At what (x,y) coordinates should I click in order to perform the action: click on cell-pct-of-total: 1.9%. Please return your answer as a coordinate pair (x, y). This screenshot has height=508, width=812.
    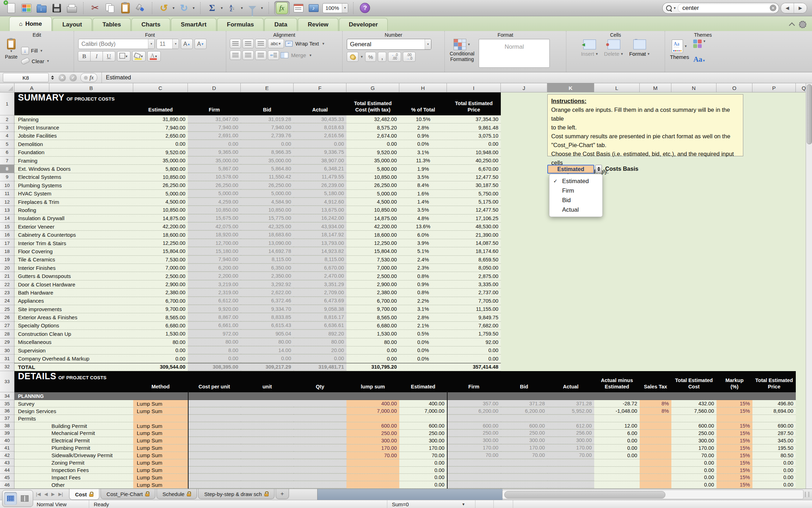
    Looking at the image, I should click on (423, 169).